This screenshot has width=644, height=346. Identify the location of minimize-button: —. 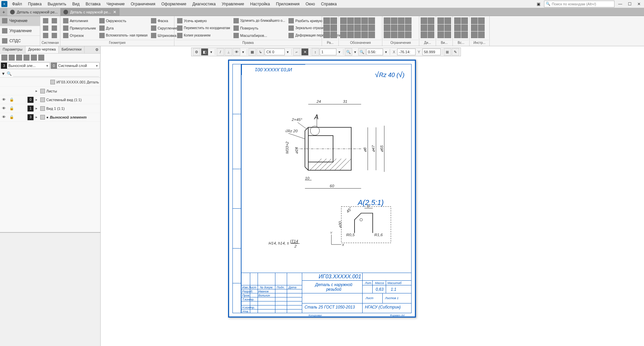
(620, 4).